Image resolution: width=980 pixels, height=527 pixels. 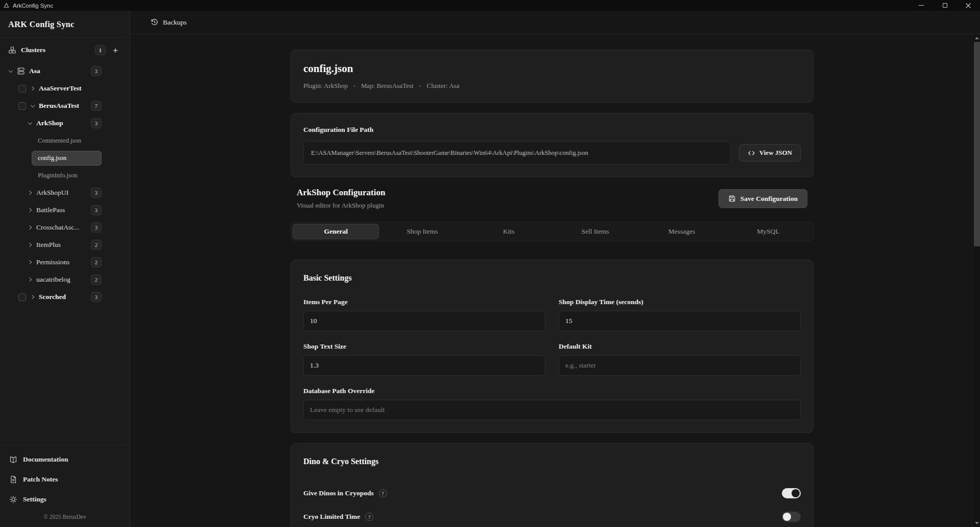 I want to click on close-button, so click(x=968, y=5).